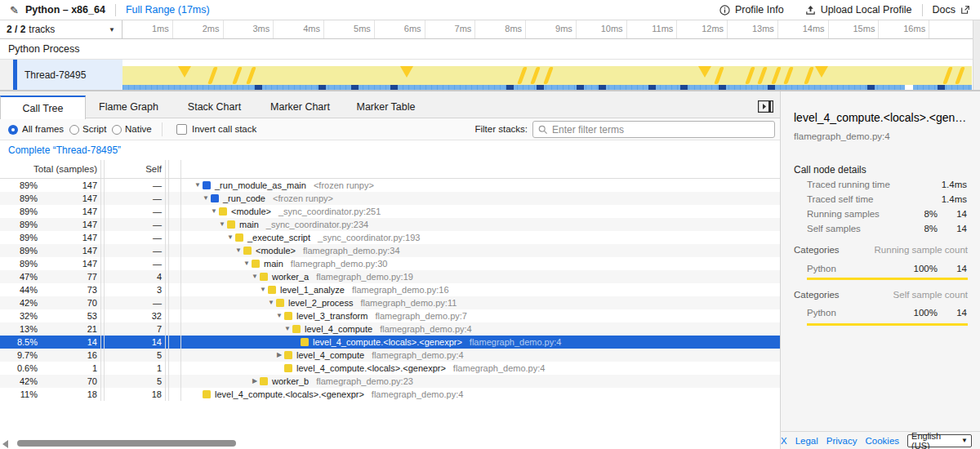 The height and width of the screenshot is (449, 980). I want to click on detail-row: Self samples8%14, so click(887, 229).